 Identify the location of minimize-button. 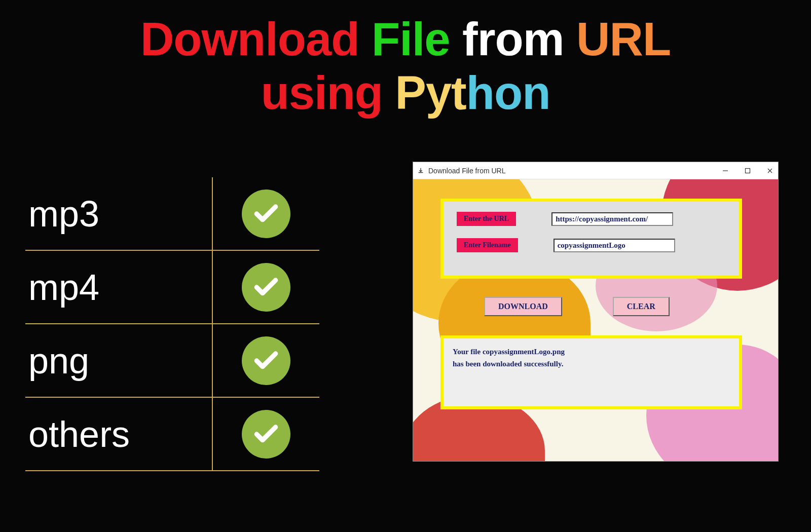
(725, 171).